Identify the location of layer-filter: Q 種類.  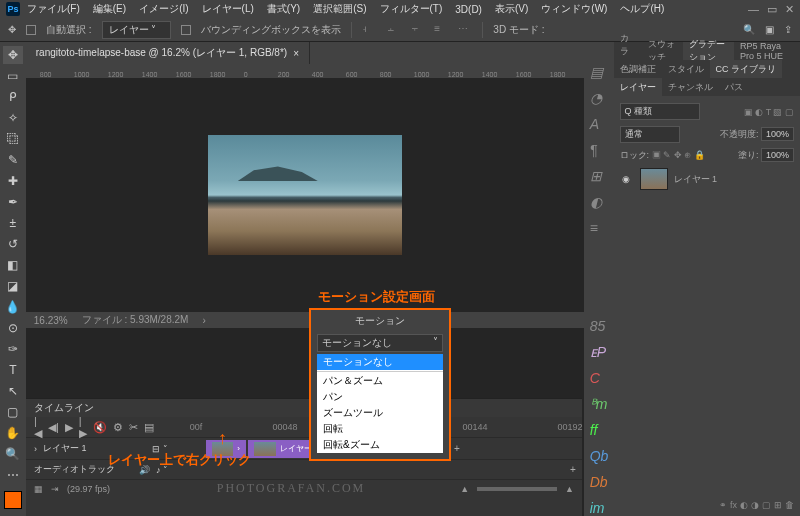
(660, 112).